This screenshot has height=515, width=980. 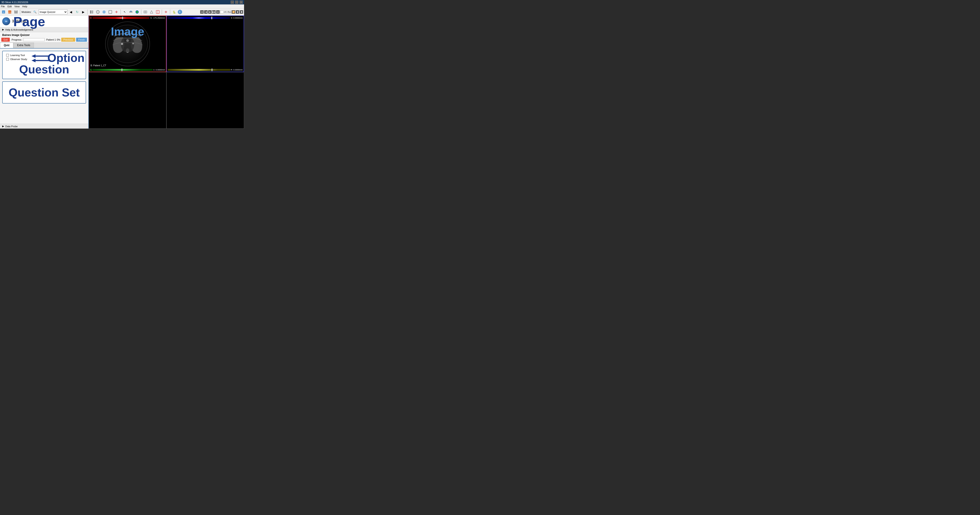 I want to click on module-dropdown: Image Quizzer Welcome to Slicer Data Vol…, so click(x=53, y=12).